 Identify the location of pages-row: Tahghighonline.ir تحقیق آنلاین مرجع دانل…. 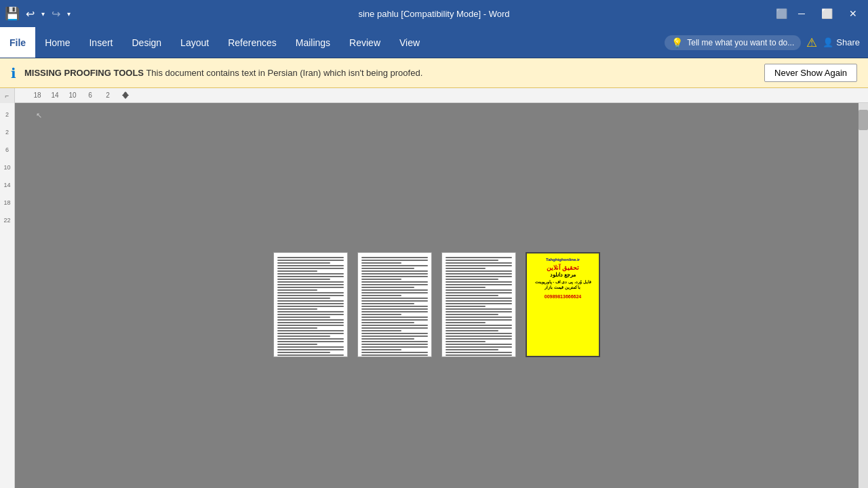
(437, 305).